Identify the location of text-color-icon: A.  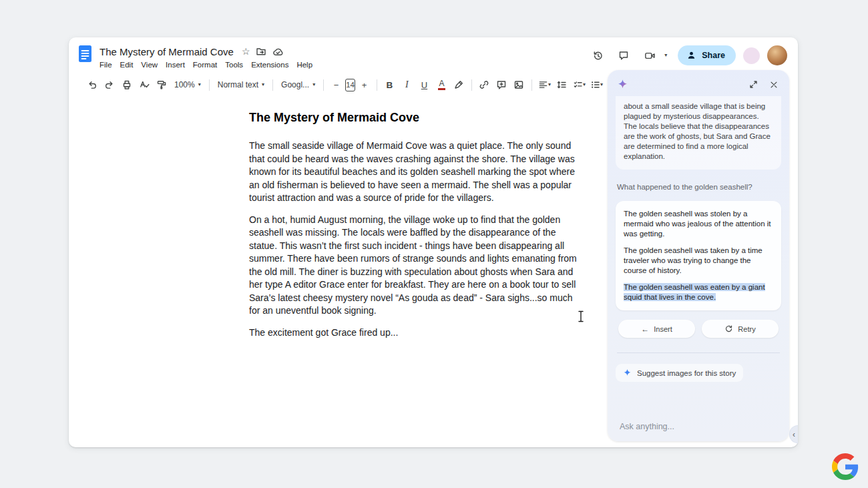
(442, 85).